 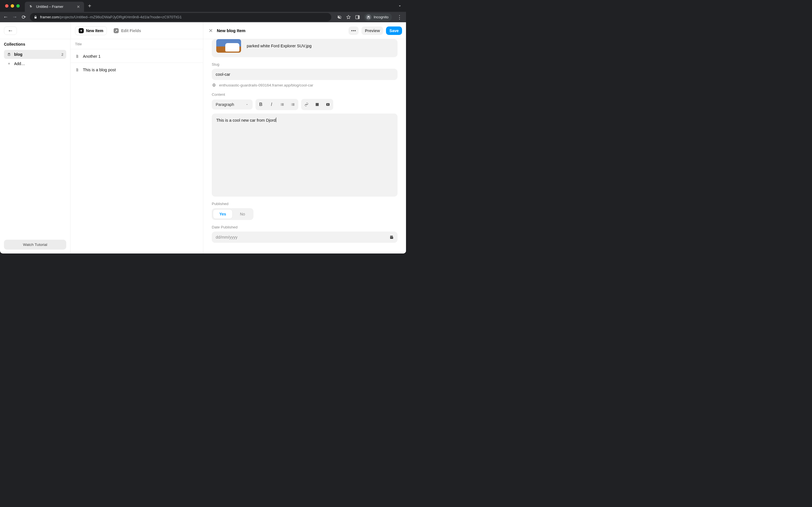 What do you see at coordinates (92, 56) in the screenshot?
I see `row-title: Another 1` at bounding box center [92, 56].